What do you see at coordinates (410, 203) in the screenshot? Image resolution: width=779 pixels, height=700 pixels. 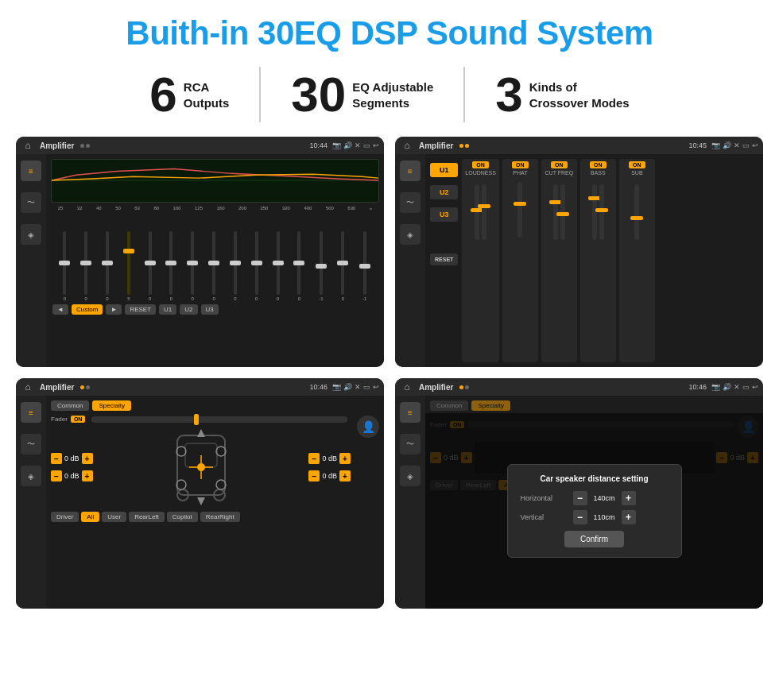 I see `sidebar-wave-icon-2: 〜` at bounding box center [410, 203].